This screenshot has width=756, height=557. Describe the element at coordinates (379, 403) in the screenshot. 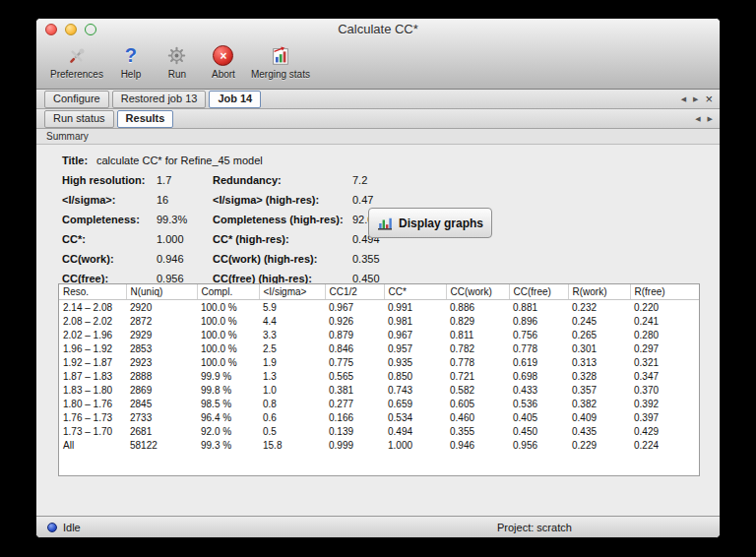

I see `table-row: 1.80 – 1.76284598.5 %0.80.2770.6590.6050…` at that location.